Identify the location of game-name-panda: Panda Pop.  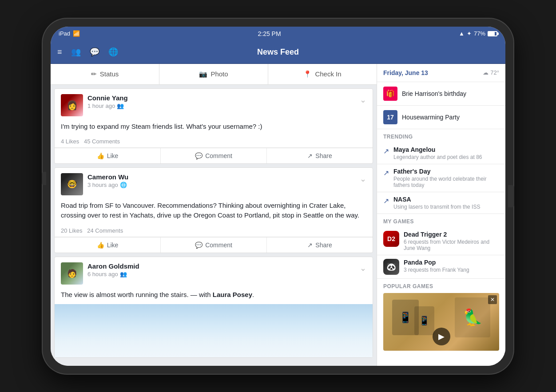
(437, 262).